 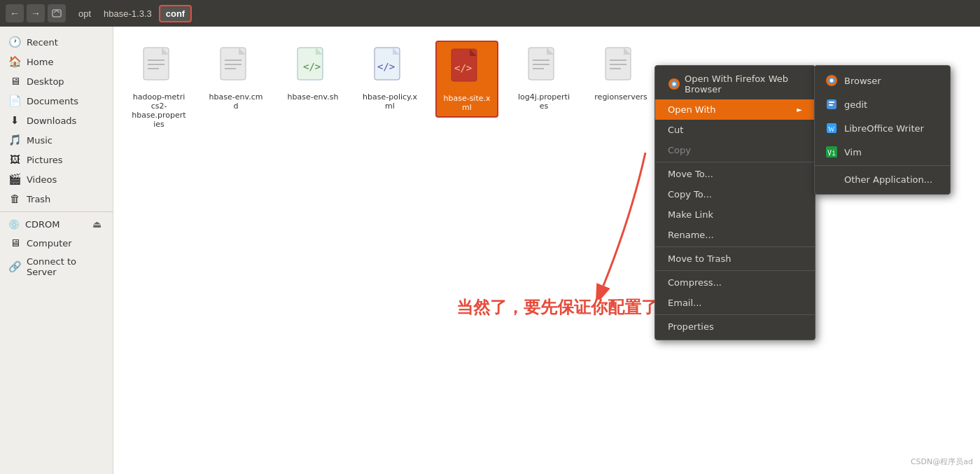 What do you see at coordinates (159, 67) in the screenshot?
I see `file-icon-hadoop-metrics` at bounding box center [159, 67].